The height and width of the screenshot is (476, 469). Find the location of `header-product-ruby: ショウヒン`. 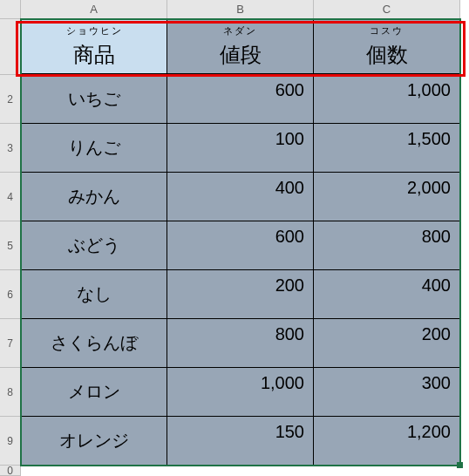

header-product-ruby: ショウヒン is located at coordinates (94, 31).